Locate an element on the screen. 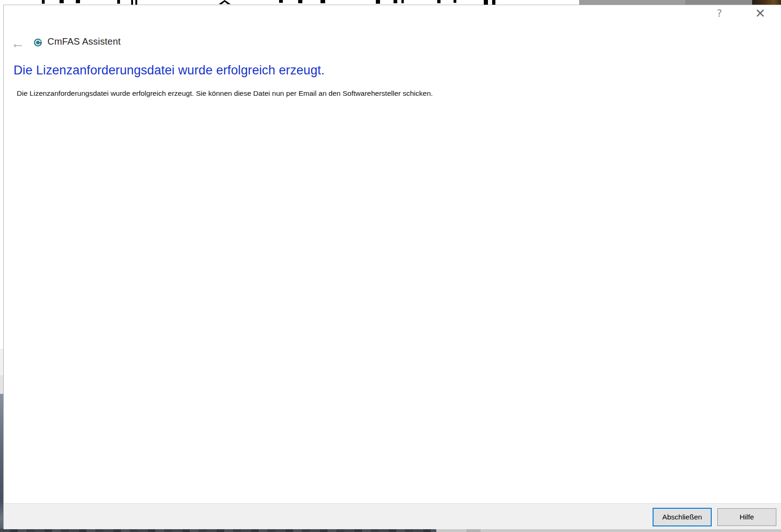  background-window-strip is located at coordinates (391, 2).